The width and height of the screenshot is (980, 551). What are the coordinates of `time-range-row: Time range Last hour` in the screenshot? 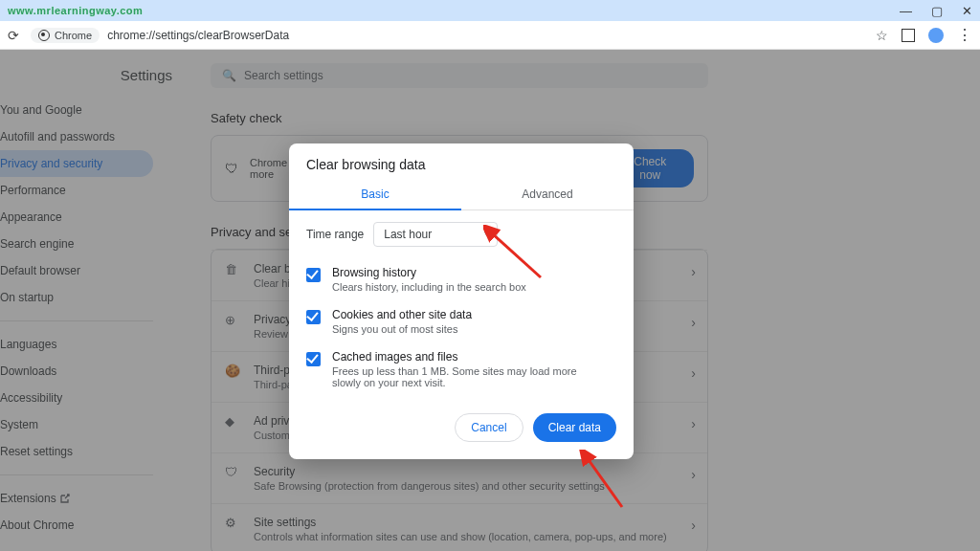 It's located at (461, 234).